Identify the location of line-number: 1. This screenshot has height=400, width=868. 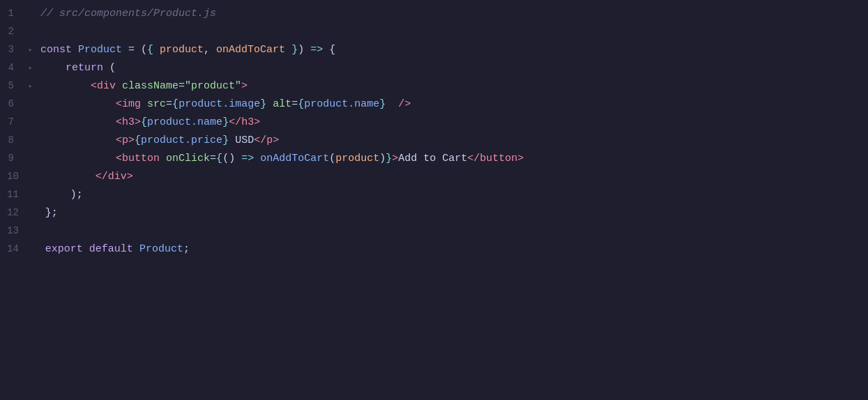
(14, 13).